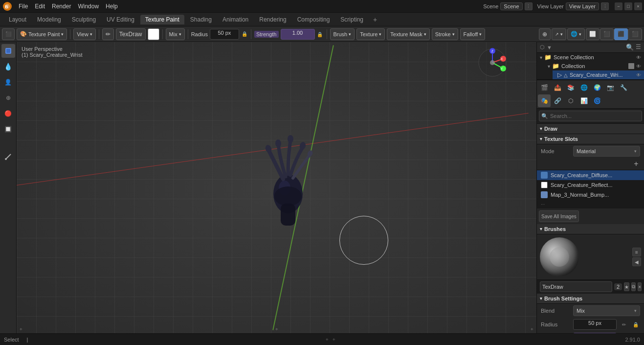 The image size is (644, 345). I want to click on tab-texture-paint: Texture Paint, so click(162, 20).